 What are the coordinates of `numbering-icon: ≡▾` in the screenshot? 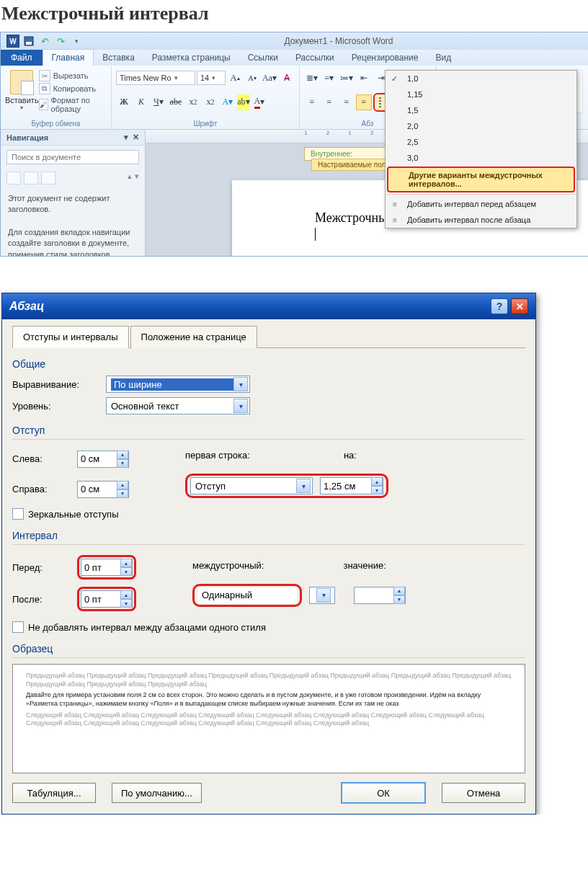 It's located at (329, 78).